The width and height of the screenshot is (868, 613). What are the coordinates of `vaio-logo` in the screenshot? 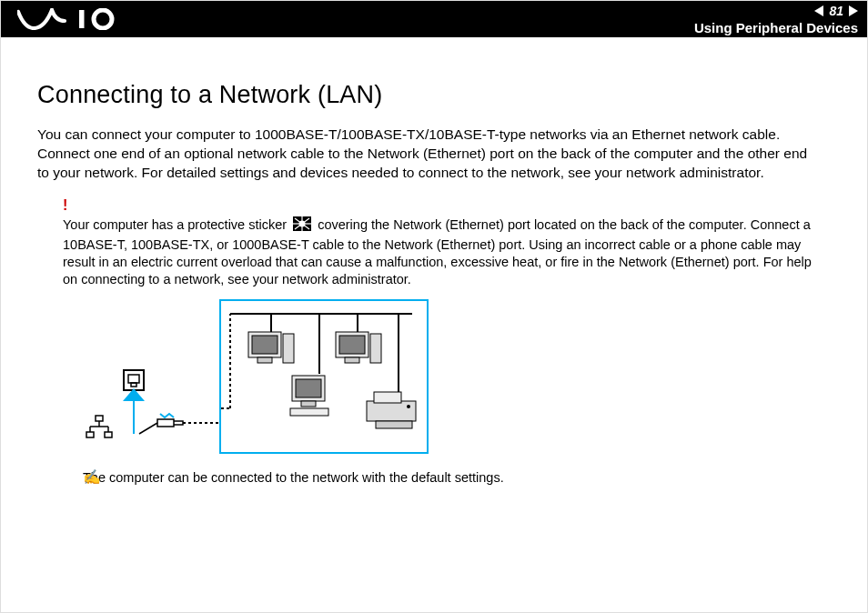 It's located at (67, 19).